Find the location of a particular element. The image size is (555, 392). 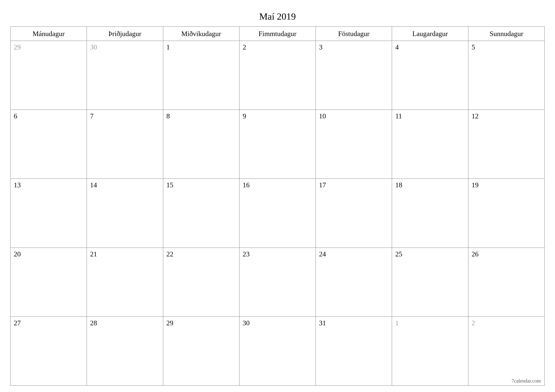

calendar-day-cell: 3 is located at coordinates (354, 75).